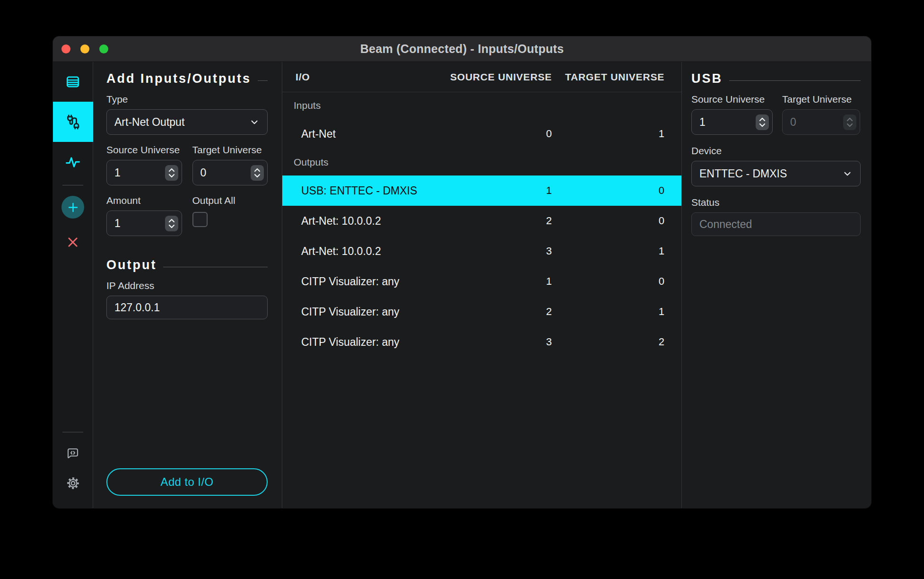 The image size is (924, 579). Describe the element at coordinates (230, 201) in the screenshot. I see `output-all-label: Output All` at that location.